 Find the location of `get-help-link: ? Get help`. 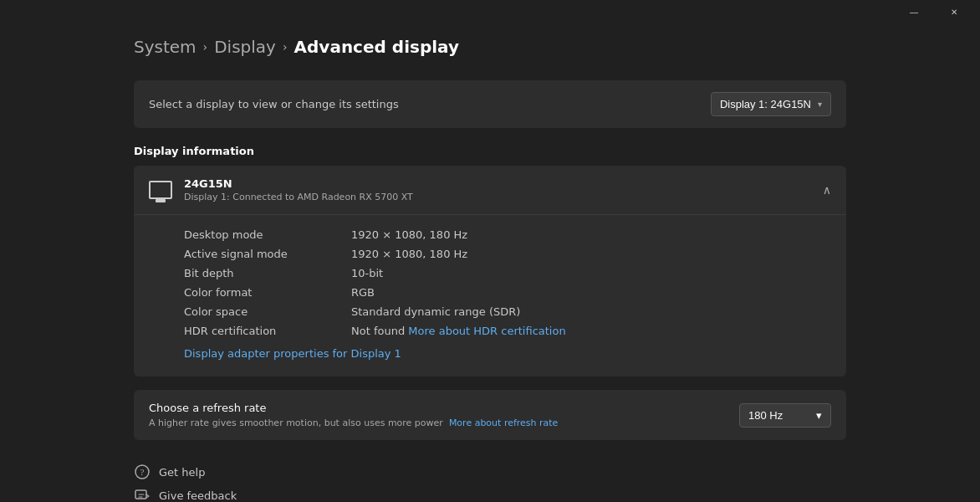

get-help-link: ? Get help is located at coordinates (490, 472).